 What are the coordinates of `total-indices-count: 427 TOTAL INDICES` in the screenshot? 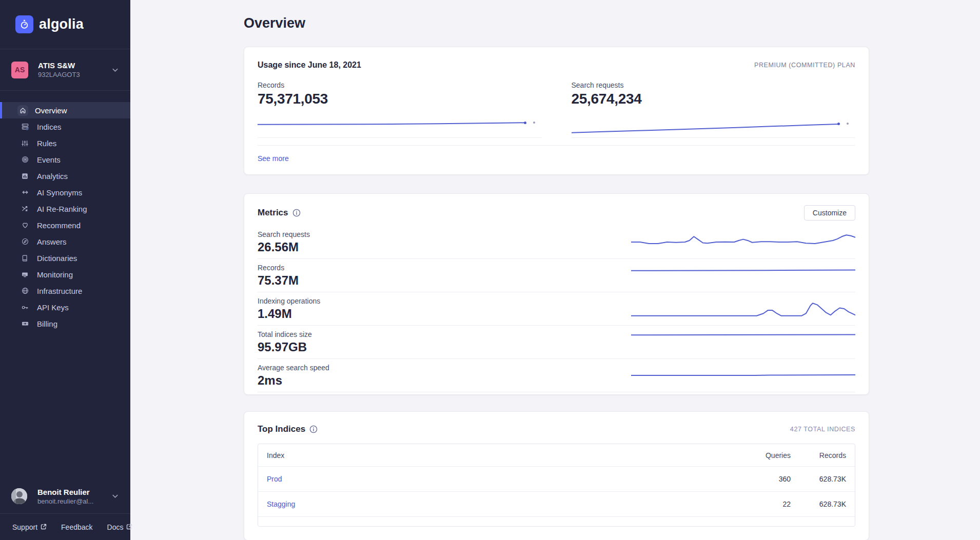 It's located at (823, 429).